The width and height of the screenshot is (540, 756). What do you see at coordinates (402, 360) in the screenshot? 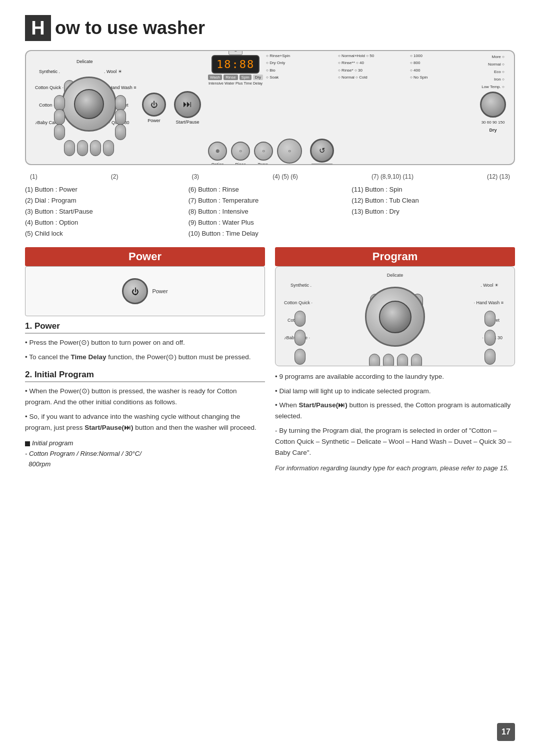
I see `rdial-oval-b3` at bounding box center [402, 360].